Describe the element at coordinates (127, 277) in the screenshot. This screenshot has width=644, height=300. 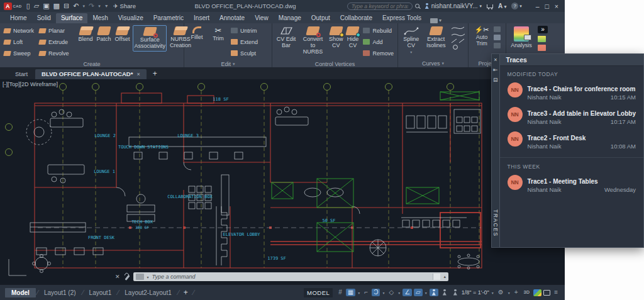
I see `command-customize-icon` at that location.